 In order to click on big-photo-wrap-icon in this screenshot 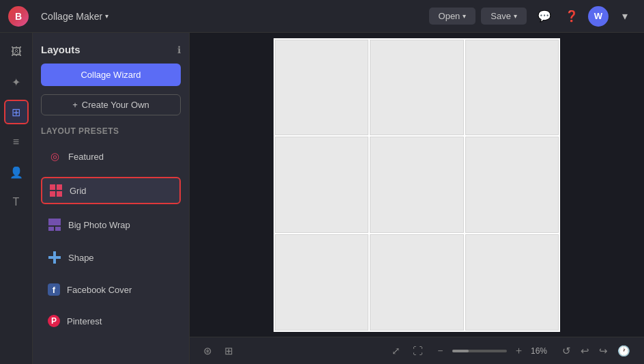, I will do `click(55, 225)`.